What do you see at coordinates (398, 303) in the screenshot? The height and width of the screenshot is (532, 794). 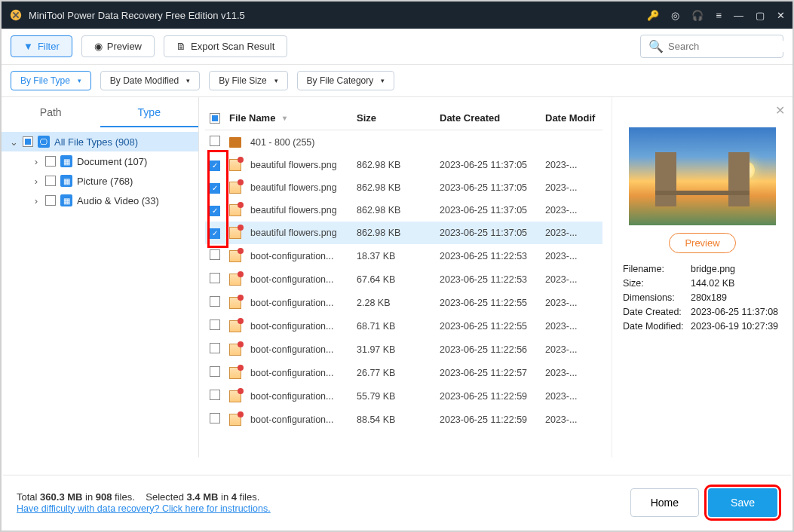 I see `file-size: 2.28 KB` at bounding box center [398, 303].